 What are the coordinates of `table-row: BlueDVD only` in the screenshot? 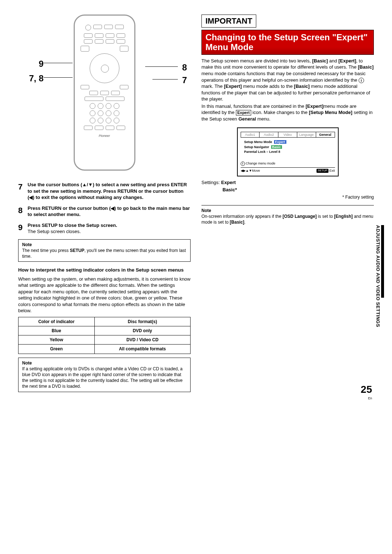 It's located at (105, 331).